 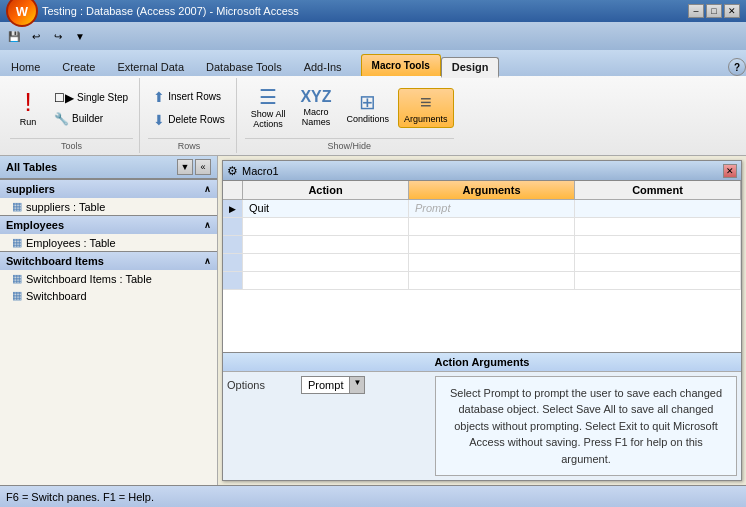 What do you see at coordinates (482, 190) in the screenshot?
I see `macro-table-header: Action Arguments Comment` at bounding box center [482, 190].